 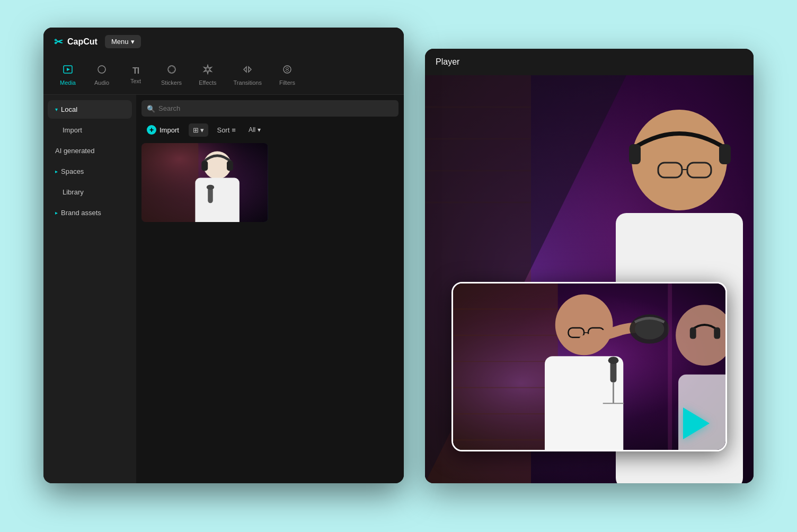 I want to click on filters-icon, so click(x=287, y=71).